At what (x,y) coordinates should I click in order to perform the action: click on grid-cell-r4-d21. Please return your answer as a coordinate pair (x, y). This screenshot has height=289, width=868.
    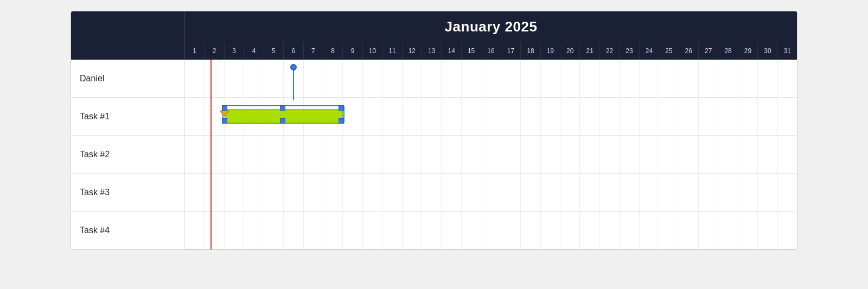
    Looking at the image, I should click on (590, 230).